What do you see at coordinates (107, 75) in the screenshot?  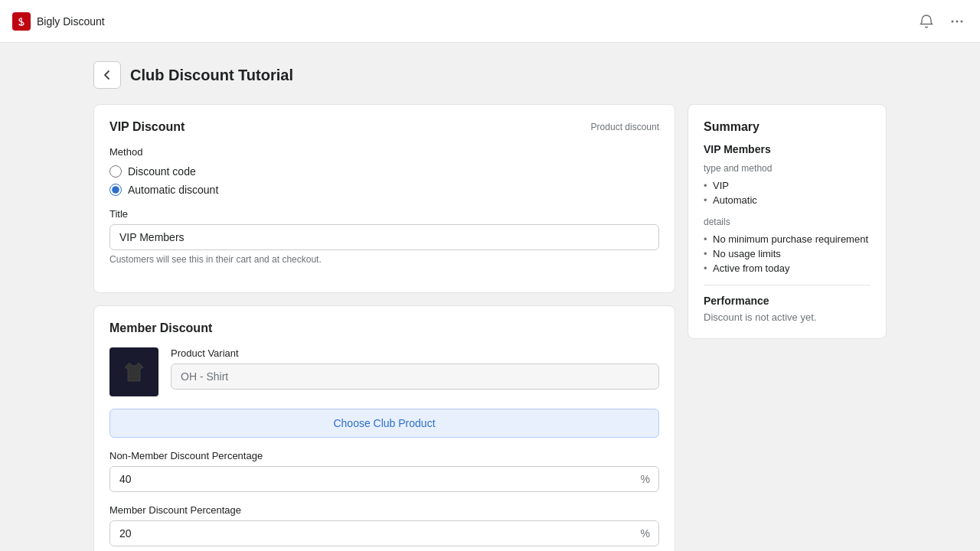 I see `back-arrow-icon` at bounding box center [107, 75].